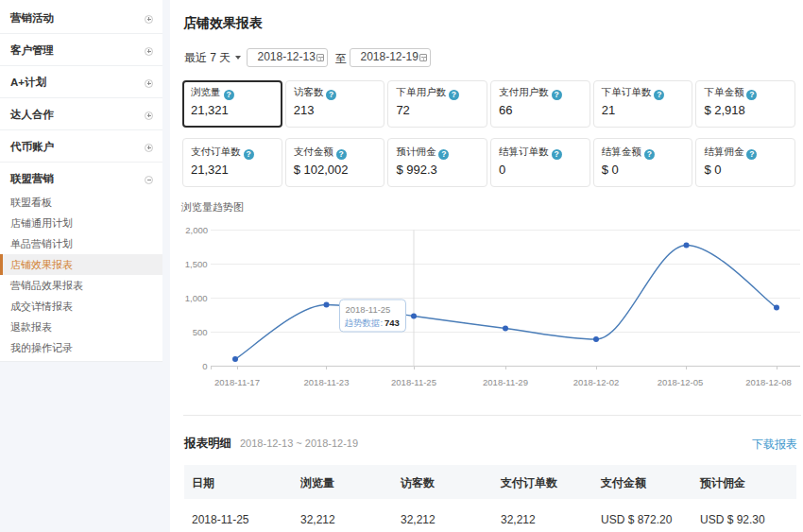 Image resolution: width=803 pixels, height=532 pixels. I want to click on svg-text: 趋势数据:, so click(365, 323).